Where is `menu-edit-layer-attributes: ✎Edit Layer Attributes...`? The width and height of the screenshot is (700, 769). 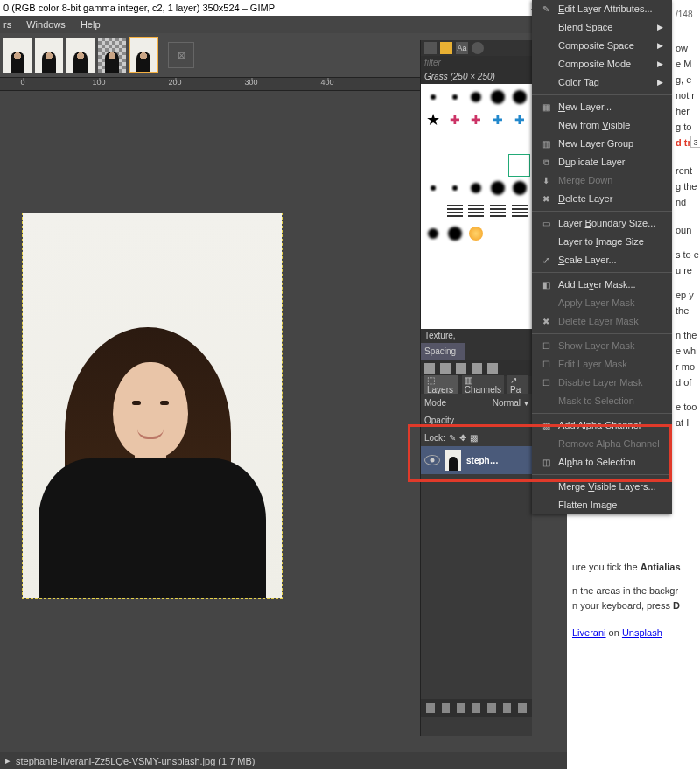
menu-edit-layer-attributes: ✎Edit Layer Attributes... is located at coordinates (602, 9).